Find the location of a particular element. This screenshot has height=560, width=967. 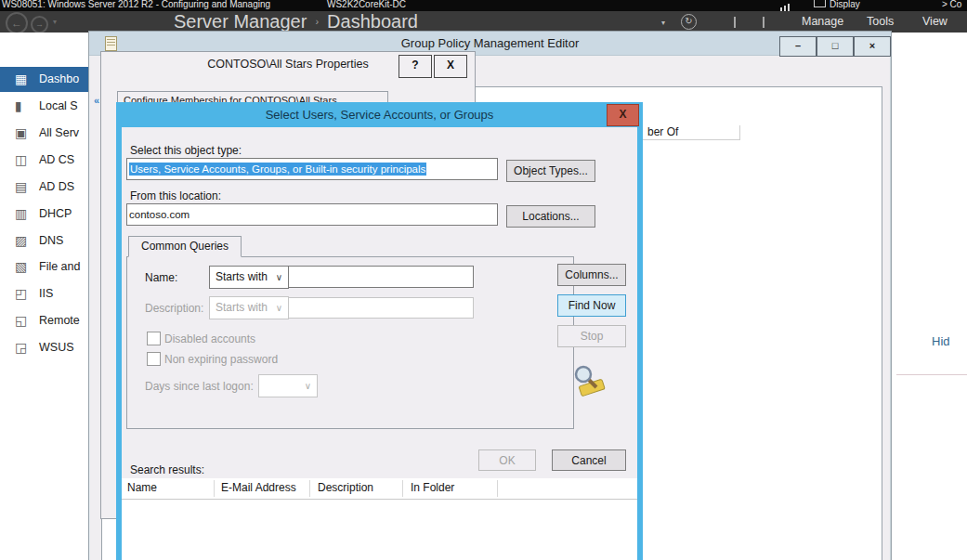

sidebar-item-iis: ◰IIS is located at coordinates (45, 293).